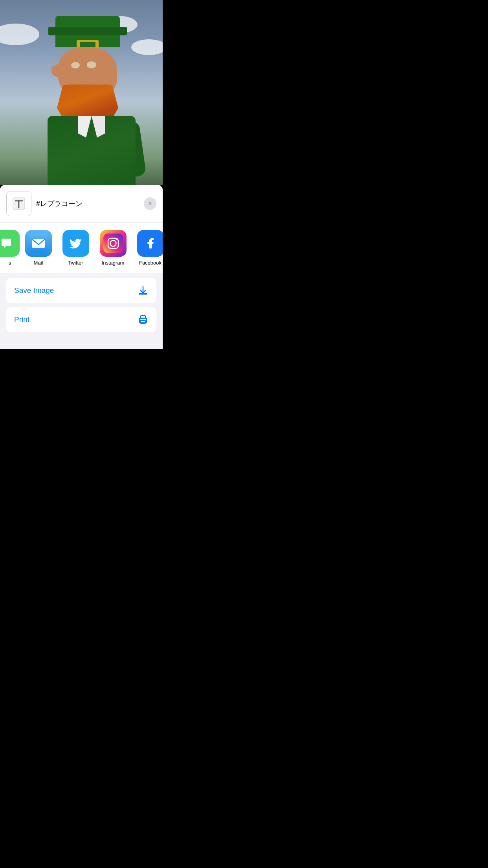 This screenshot has width=488, height=868. What do you see at coordinates (81, 320) in the screenshot?
I see `print-button: Print` at bounding box center [81, 320].